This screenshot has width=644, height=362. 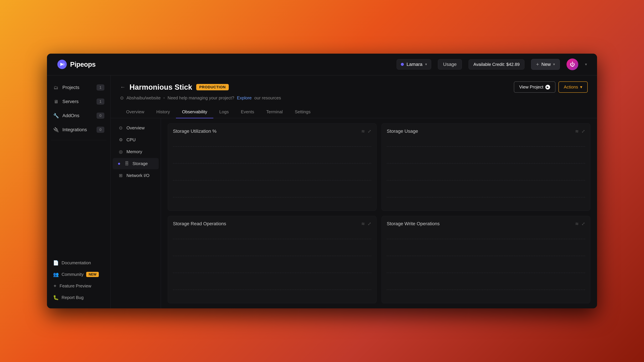 I want to click on actions-button: Actions ▾, so click(x=573, y=87).